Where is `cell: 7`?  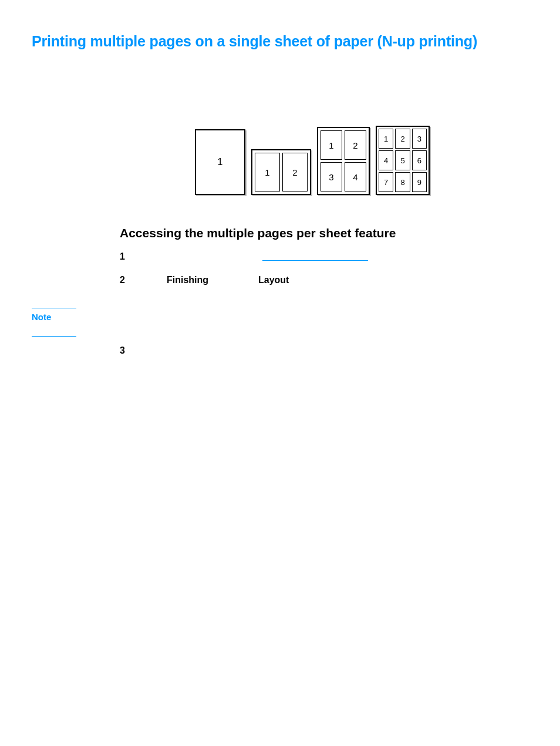
cell: 7 is located at coordinates (386, 182).